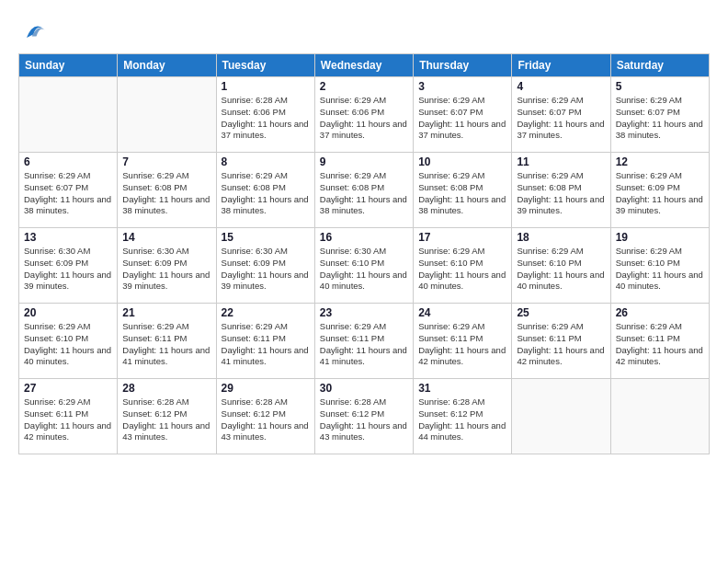 Image resolution: width=728 pixels, height=563 pixels. I want to click on weekday-header-row: SundayMondayTuesdayWednesdayThursdayFrid…, so click(364, 66).